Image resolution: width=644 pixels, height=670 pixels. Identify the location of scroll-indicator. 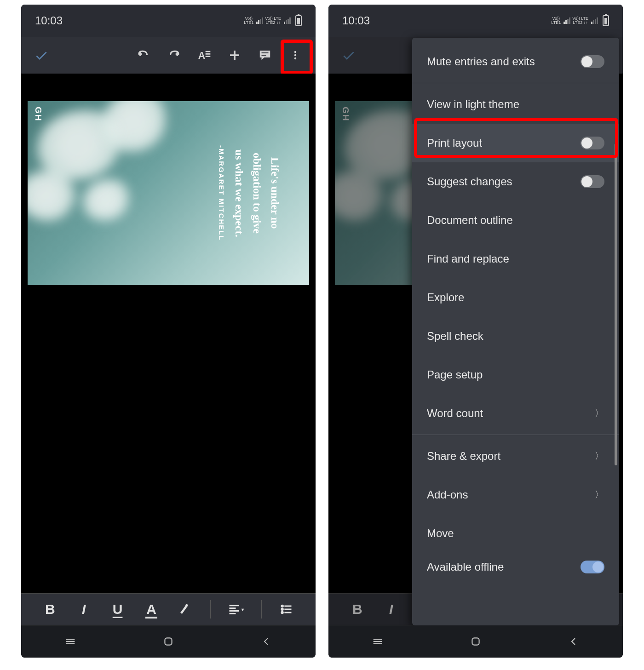
(616, 304).